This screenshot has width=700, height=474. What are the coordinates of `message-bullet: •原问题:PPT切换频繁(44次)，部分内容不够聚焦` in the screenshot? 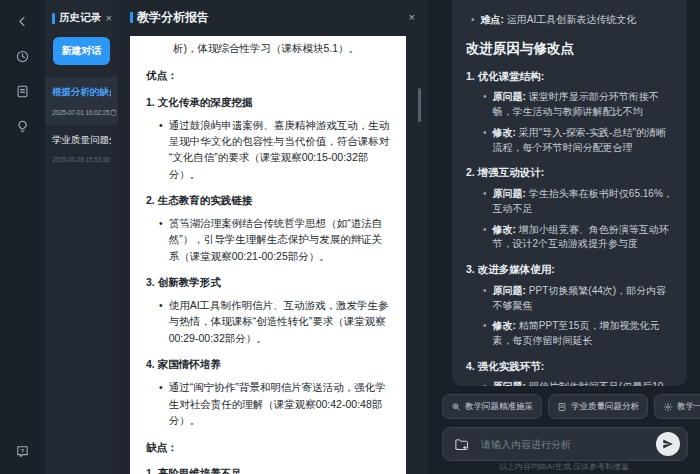 It's located at (570, 299).